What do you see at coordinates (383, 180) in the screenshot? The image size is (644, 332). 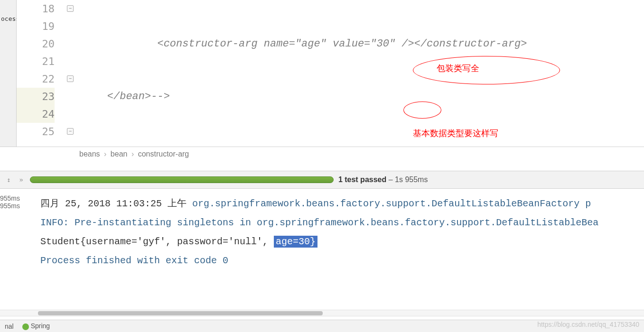 I see `test-status: 1 test passed – 1s 955ms` at bounding box center [383, 180].